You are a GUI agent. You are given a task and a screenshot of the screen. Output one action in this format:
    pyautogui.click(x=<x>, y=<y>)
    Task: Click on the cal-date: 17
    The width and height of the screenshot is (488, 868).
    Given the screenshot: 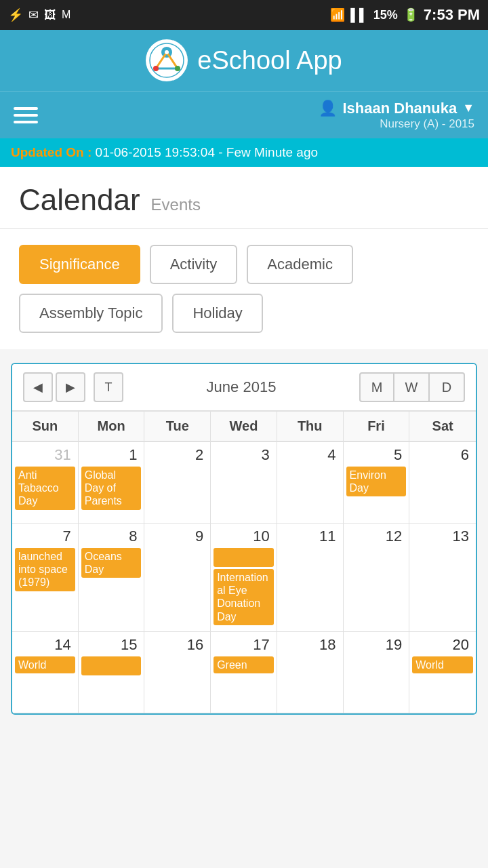 What is the action you would take?
    pyautogui.click(x=244, y=645)
    